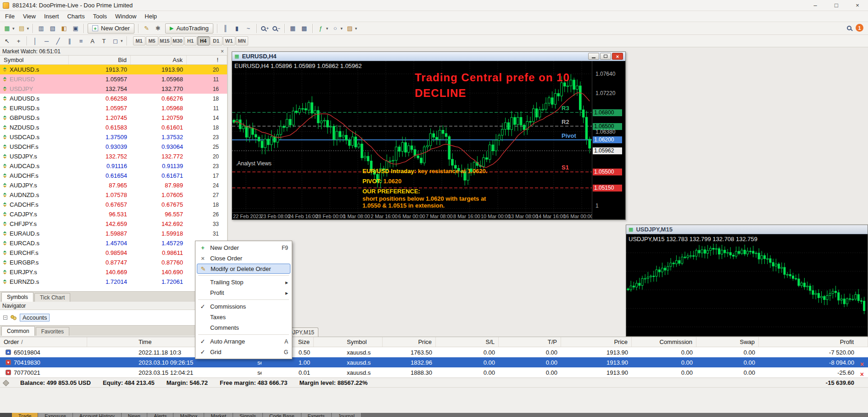  Describe the element at coordinates (114, 306) in the screenshot. I see `navigator-header: Navigator` at that location.